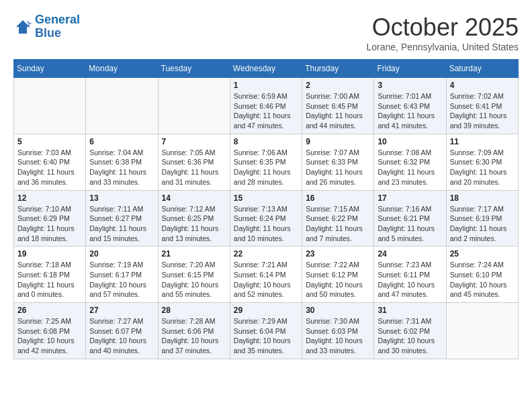  Describe the element at coordinates (482, 162) in the screenshot. I see `calendar-cell: 11Sunrise: 7:09 AM Sunset: 6:30 PM Dayli…` at that location.